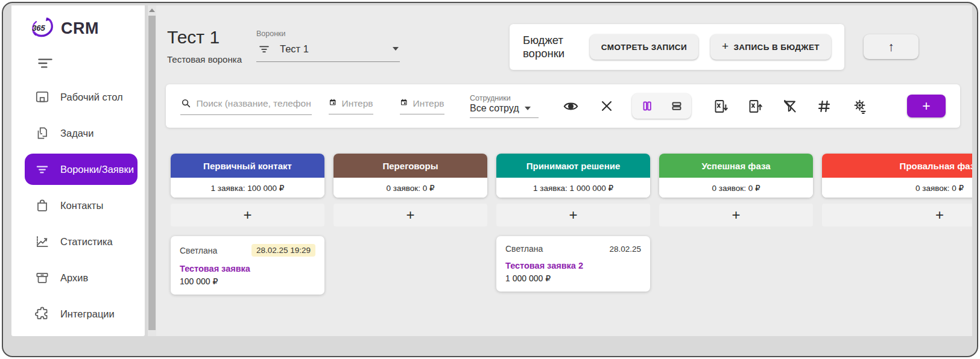  What do you see at coordinates (790, 106) in the screenshot?
I see `filter-off-icon` at bounding box center [790, 106].